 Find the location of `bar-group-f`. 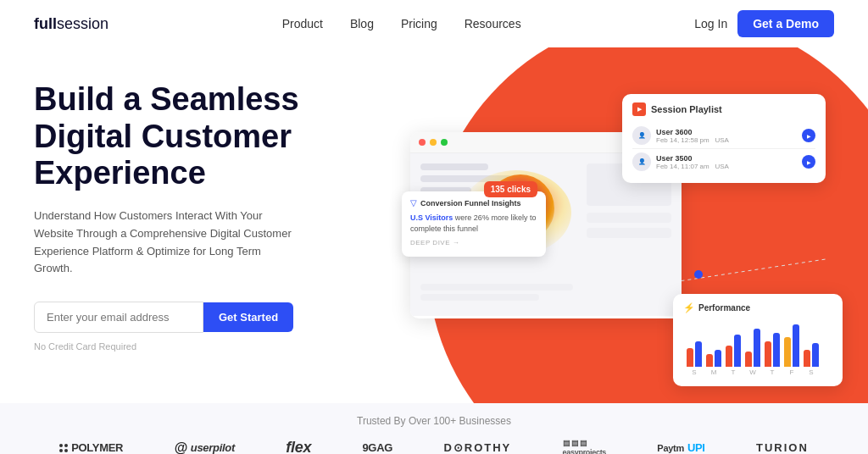

bar-group-f is located at coordinates (792, 346).